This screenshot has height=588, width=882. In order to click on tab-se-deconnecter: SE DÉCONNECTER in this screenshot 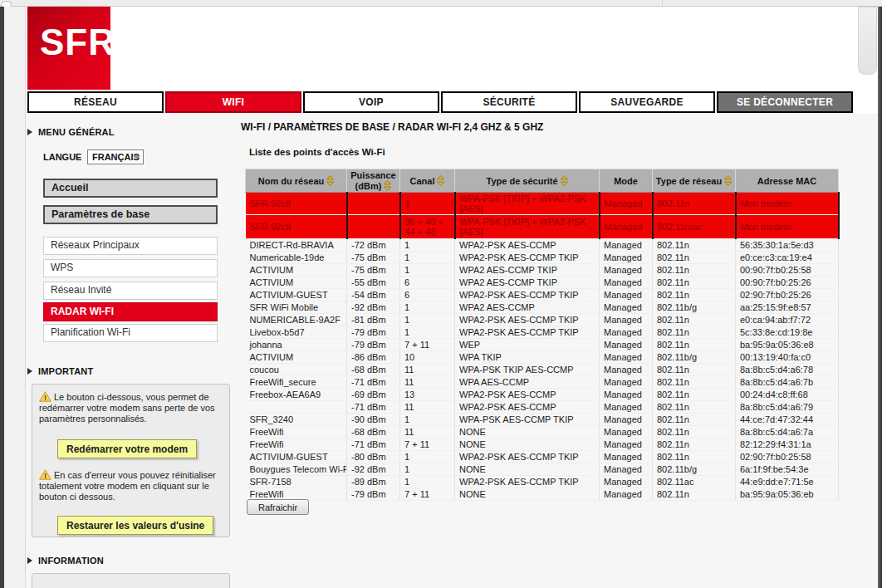, I will do `click(785, 102)`.